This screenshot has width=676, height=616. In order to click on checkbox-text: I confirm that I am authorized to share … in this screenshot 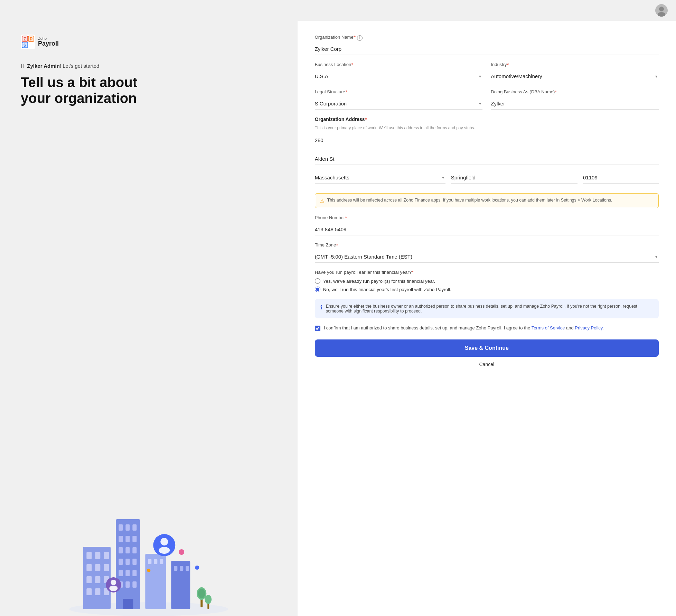, I will do `click(464, 328)`.